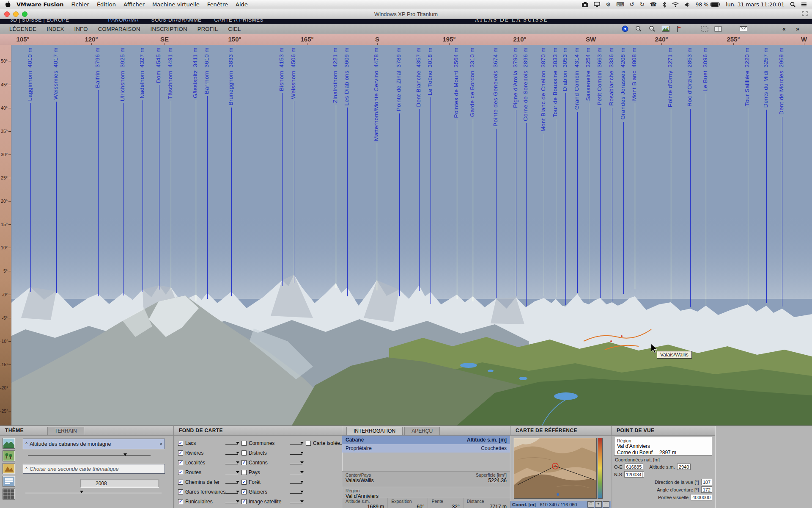  I want to click on checkbox-localites: ✓, so click(181, 463).